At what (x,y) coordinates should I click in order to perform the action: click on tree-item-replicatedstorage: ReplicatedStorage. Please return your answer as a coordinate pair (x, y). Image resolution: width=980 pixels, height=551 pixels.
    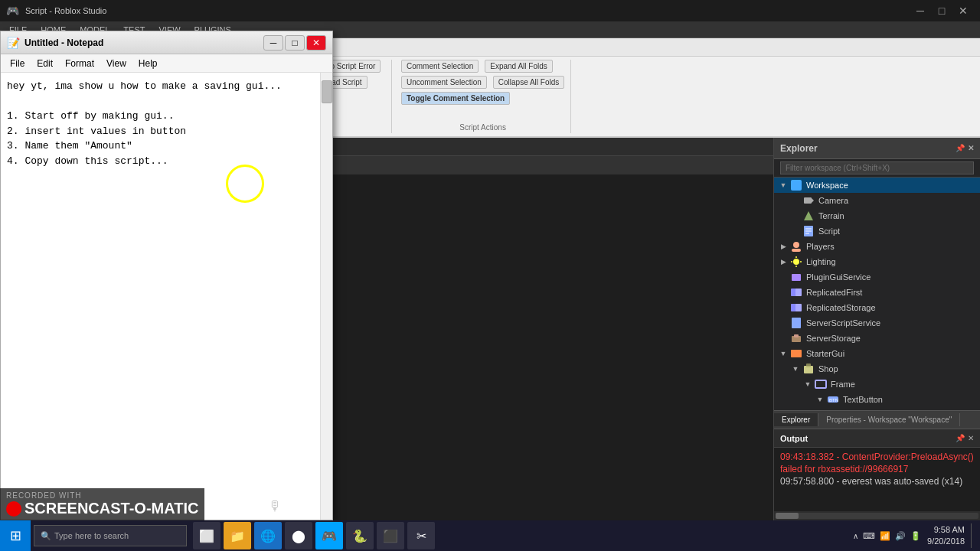
    Looking at the image, I should click on (877, 308).